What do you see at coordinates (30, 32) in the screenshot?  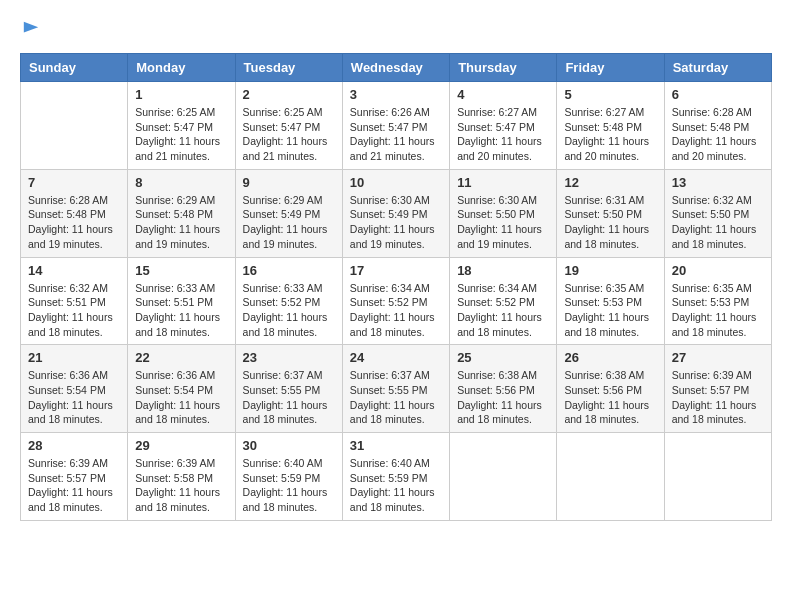 I see `logo` at bounding box center [30, 32].